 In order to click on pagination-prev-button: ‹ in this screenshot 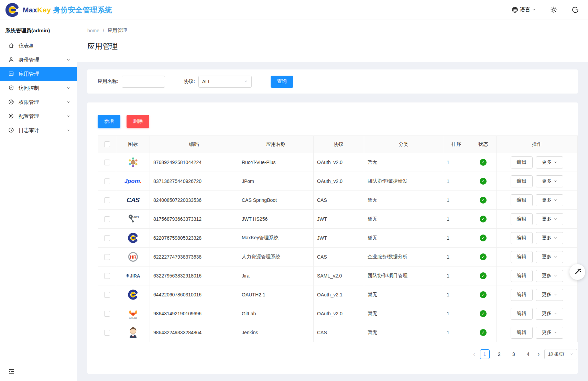, I will do `click(474, 354)`.